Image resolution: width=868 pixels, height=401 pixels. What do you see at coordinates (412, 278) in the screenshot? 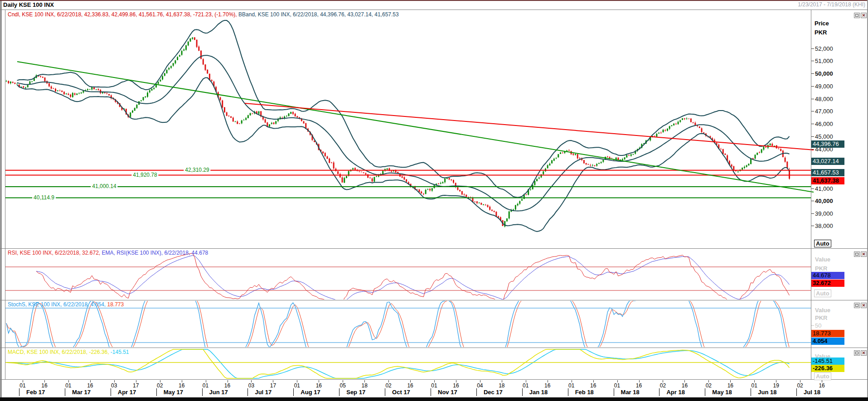
I see `rsi-line` at bounding box center [412, 278].